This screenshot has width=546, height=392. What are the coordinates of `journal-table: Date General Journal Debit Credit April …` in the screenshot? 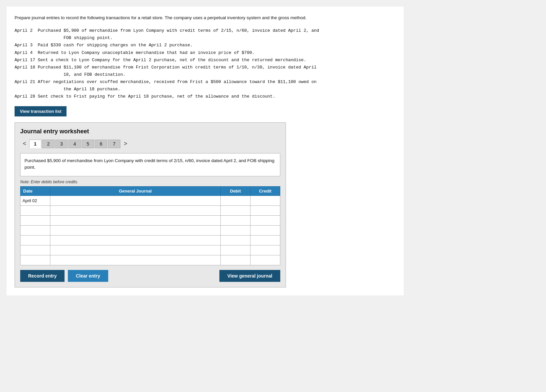 It's located at (150, 226).